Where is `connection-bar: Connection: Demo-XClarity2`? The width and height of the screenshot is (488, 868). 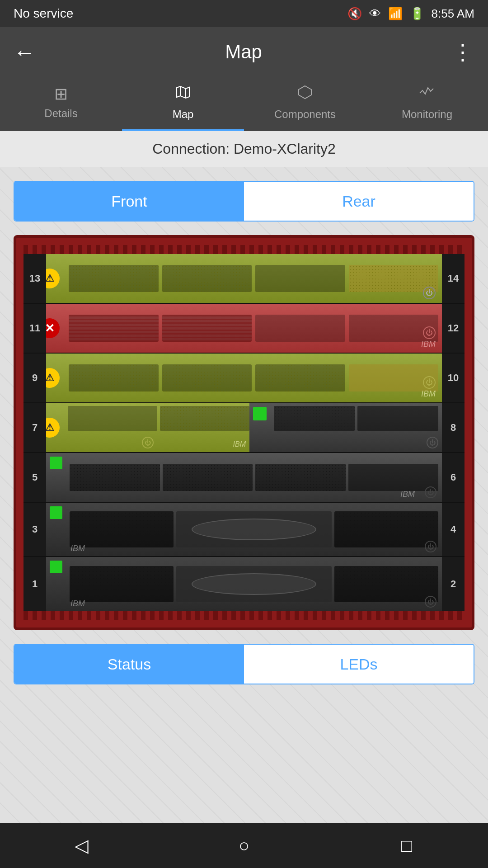 connection-bar: Connection: Demo-XClarity2 is located at coordinates (244, 149).